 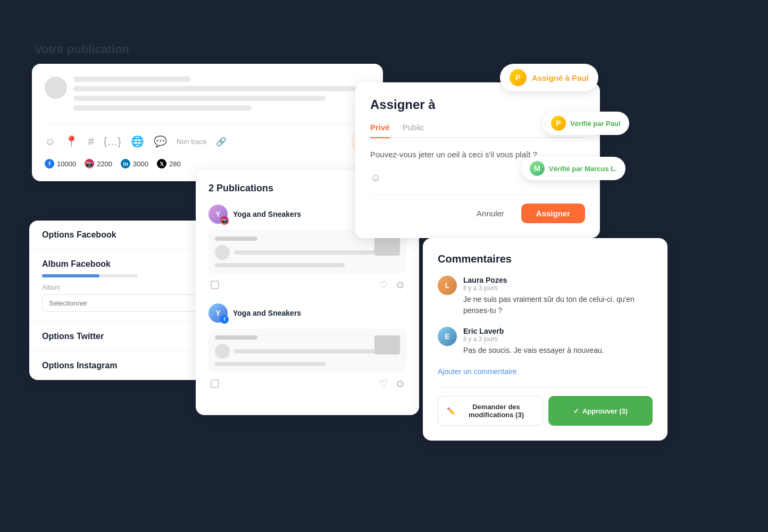 I want to click on comment-2-time: Il y a 3 jours, so click(x=534, y=339).